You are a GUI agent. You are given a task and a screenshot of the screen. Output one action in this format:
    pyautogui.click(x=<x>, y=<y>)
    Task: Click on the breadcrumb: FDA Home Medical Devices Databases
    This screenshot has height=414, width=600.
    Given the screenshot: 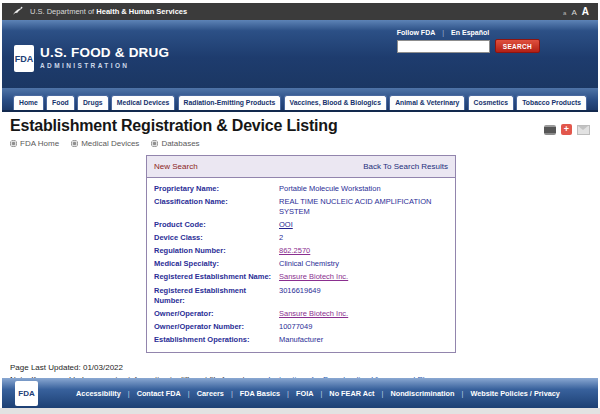 What is the action you would take?
    pyautogui.click(x=174, y=144)
    